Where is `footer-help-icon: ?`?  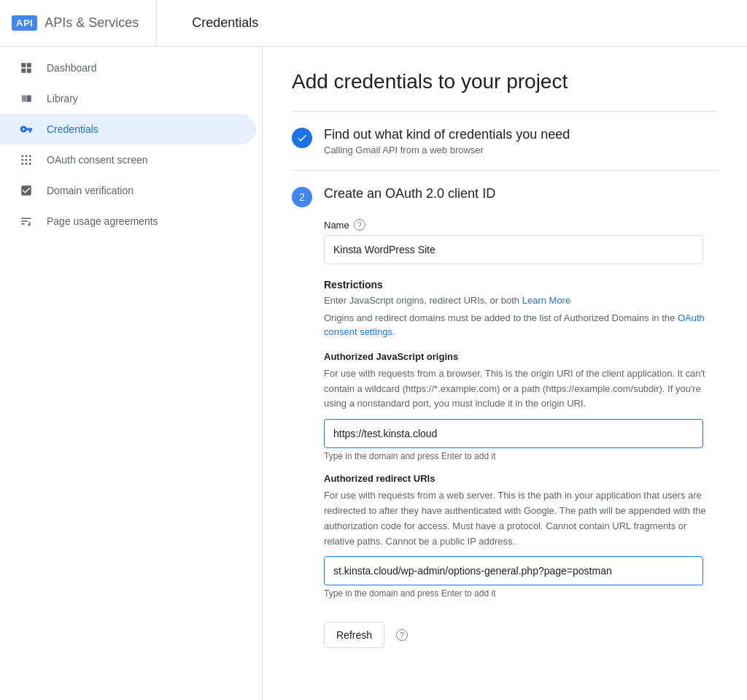
footer-help-icon: ? is located at coordinates (402, 635).